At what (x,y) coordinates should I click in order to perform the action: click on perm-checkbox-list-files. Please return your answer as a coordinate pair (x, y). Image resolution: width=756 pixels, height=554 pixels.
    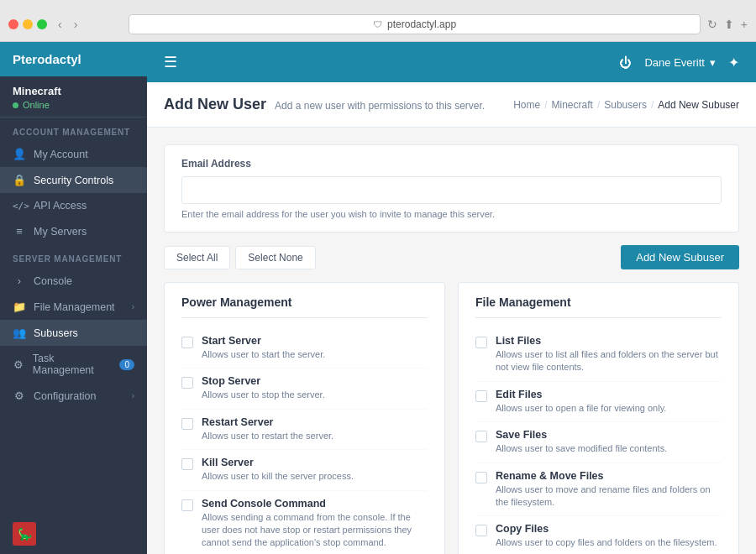
    Looking at the image, I should click on (481, 342).